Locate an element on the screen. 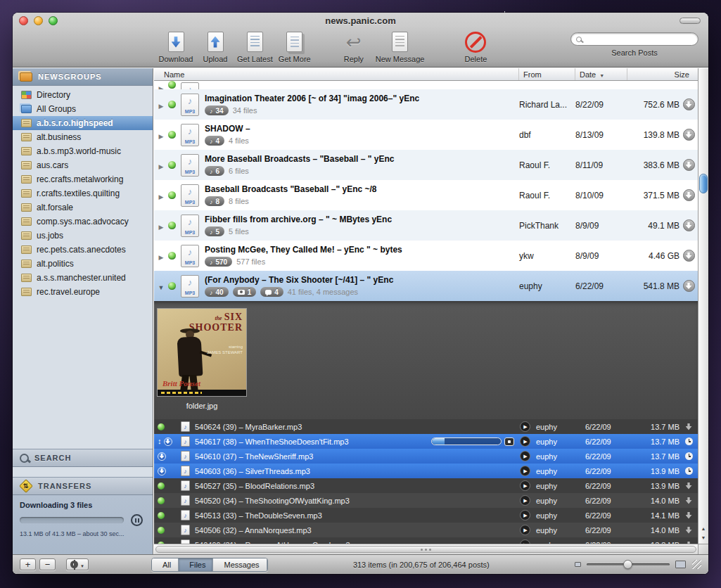 The height and width of the screenshot is (588, 721). add-button: + is located at coordinates (28, 564).